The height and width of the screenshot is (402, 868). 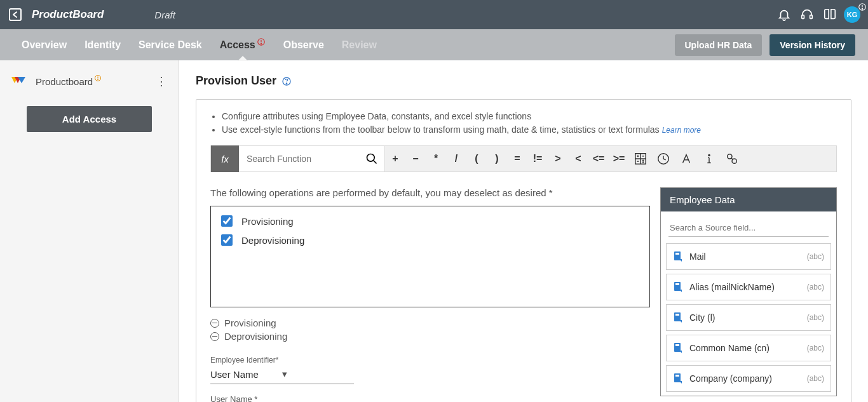 I want to click on search-icon, so click(x=372, y=159).